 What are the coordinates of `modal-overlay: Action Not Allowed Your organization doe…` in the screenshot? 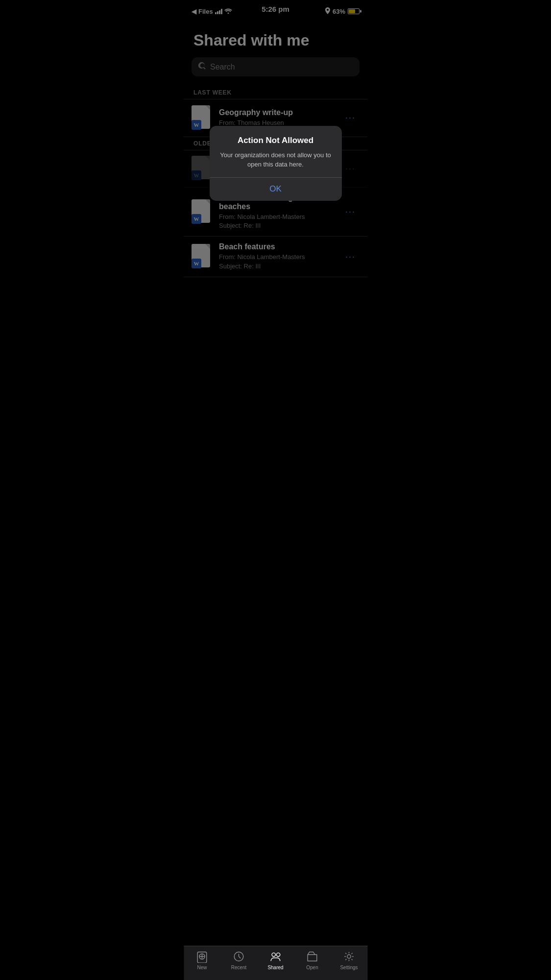 It's located at (275, 164).